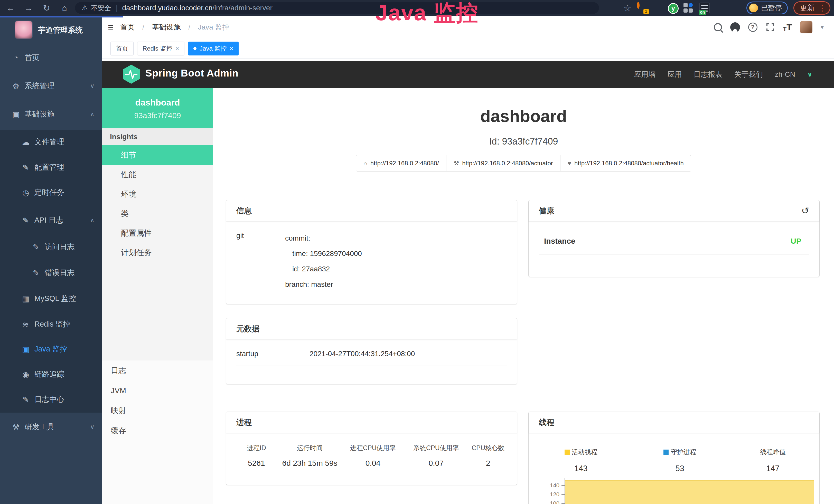 This screenshot has width=834, height=504. Describe the element at coordinates (735, 27) in the screenshot. I see `github-icon` at that location.